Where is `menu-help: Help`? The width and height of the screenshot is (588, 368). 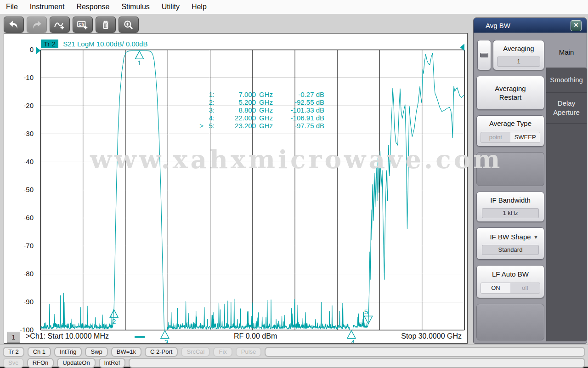
menu-help: Help is located at coordinates (199, 7).